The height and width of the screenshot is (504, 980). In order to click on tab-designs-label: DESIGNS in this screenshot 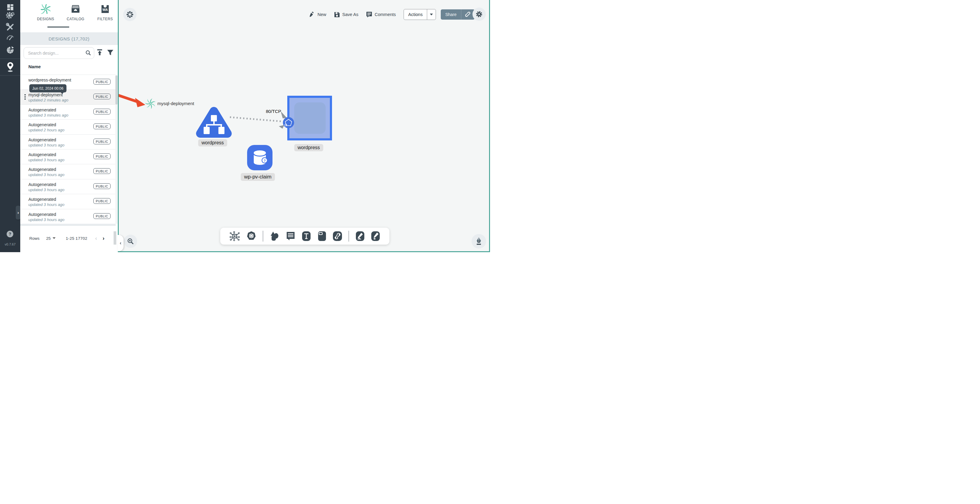, I will do `click(46, 19)`.